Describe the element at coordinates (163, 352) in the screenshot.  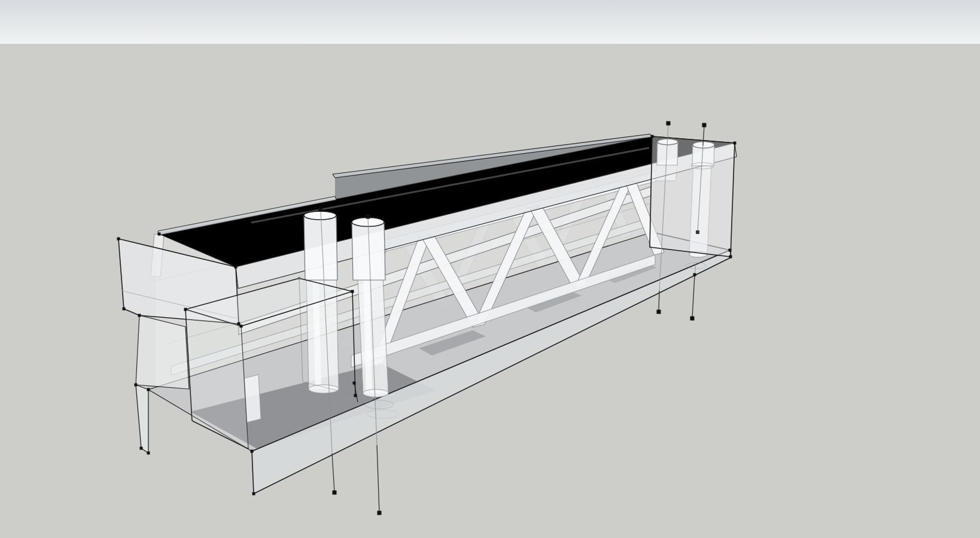
I see `left-end-web` at that location.